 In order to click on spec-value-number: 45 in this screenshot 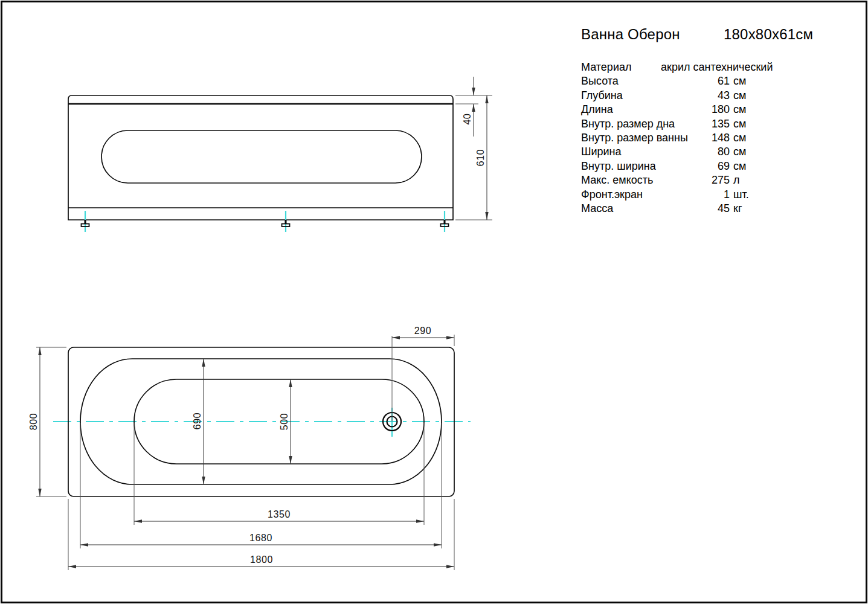, I will do `click(719, 209)`.